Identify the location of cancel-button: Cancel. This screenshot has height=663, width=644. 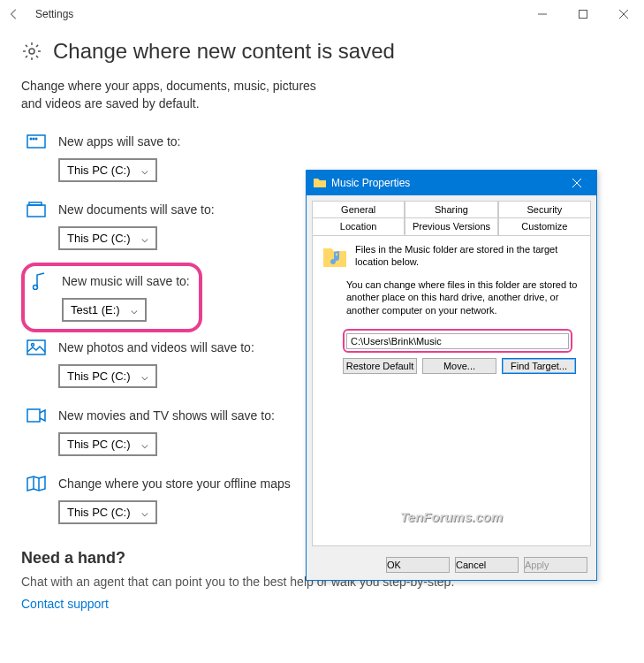
(487, 565).